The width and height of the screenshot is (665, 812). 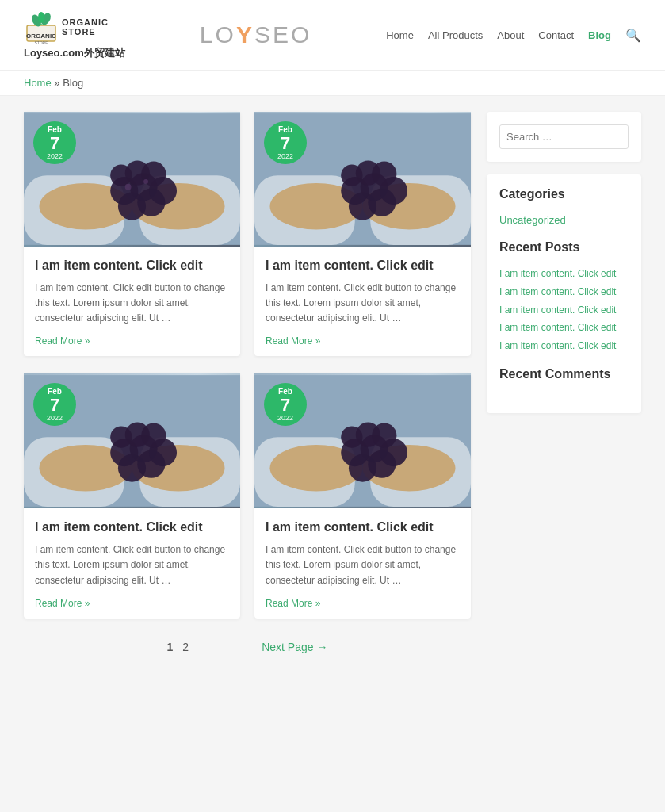 I want to click on organic-store-logo-icon: ORGANIC STORE, so click(x=41, y=27).